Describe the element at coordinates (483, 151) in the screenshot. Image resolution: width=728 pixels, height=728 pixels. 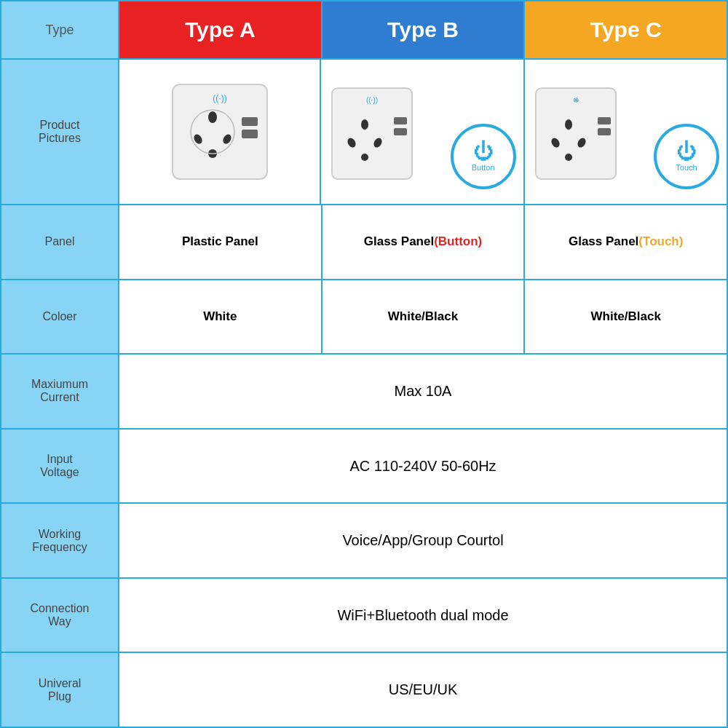
I see `power-icon-b: ⏻` at that location.